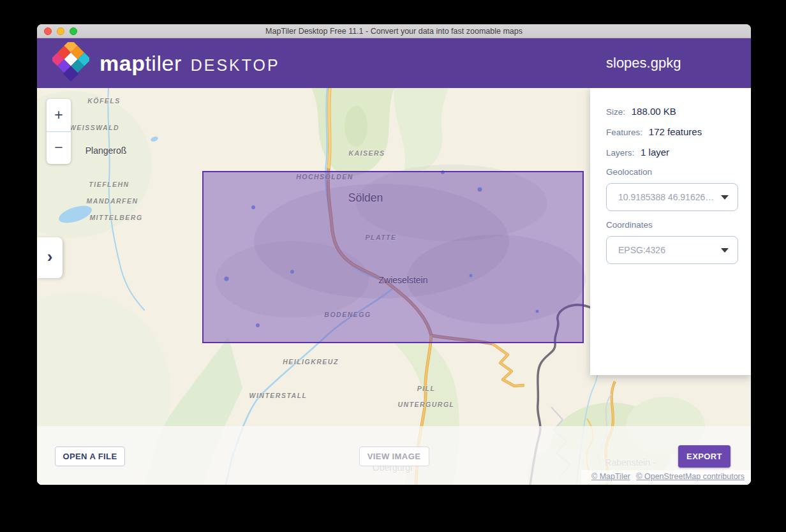  Describe the element at coordinates (655, 152) in the screenshot. I see `layers-value: 1 layer` at that location.